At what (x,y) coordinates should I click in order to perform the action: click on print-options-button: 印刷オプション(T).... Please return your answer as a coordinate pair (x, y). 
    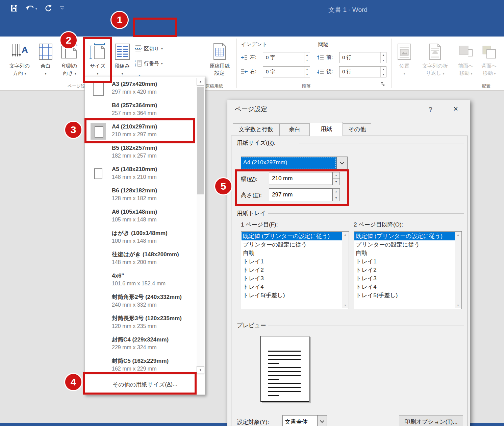
    Looking at the image, I should click on (431, 421).